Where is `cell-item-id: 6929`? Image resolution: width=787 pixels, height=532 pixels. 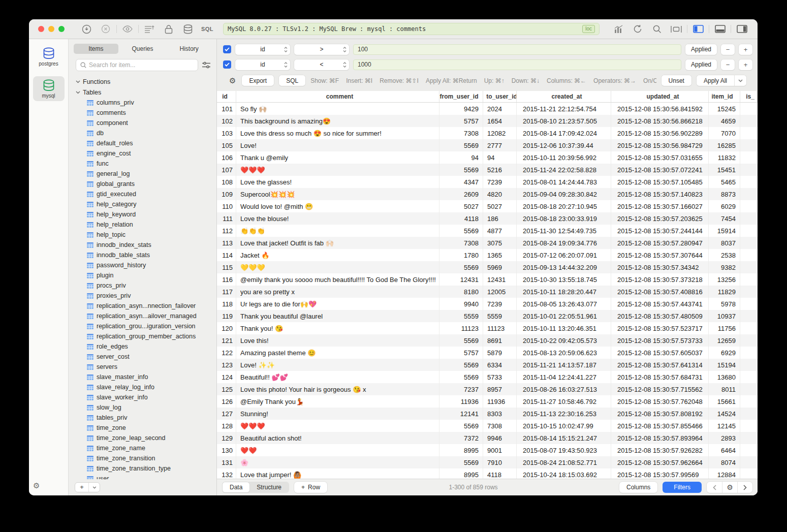
cell-item-id: 6929 is located at coordinates (725, 353).